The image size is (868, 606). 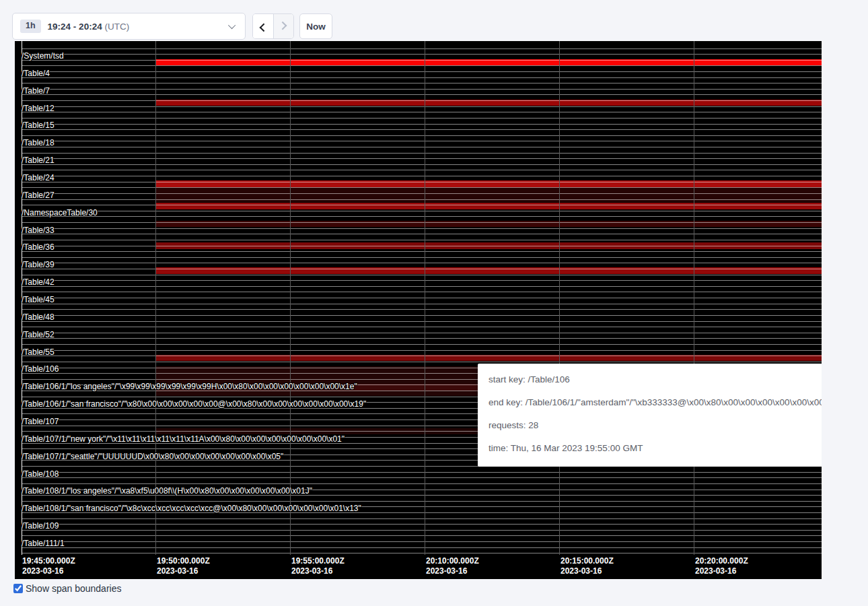 I want to click on tooltip-time: time: Thu, 16 Mar 2023 19:55:00 GMT, so click(x=655, y=448).